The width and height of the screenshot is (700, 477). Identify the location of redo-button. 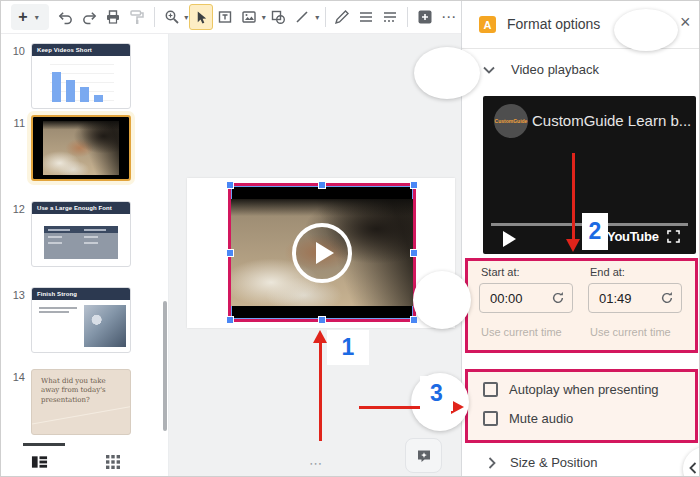
(89, 17).